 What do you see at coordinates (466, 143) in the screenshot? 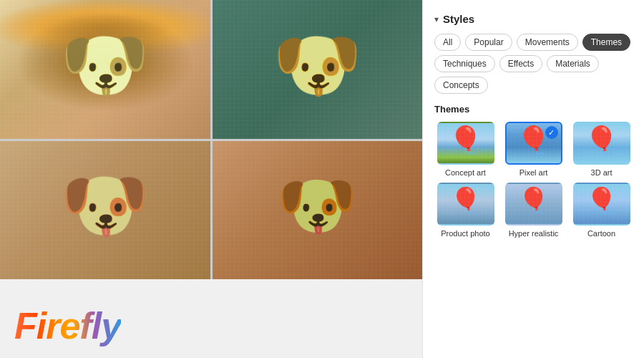
I see `concept-art-thumbnail` at bounding box center [466, 143].